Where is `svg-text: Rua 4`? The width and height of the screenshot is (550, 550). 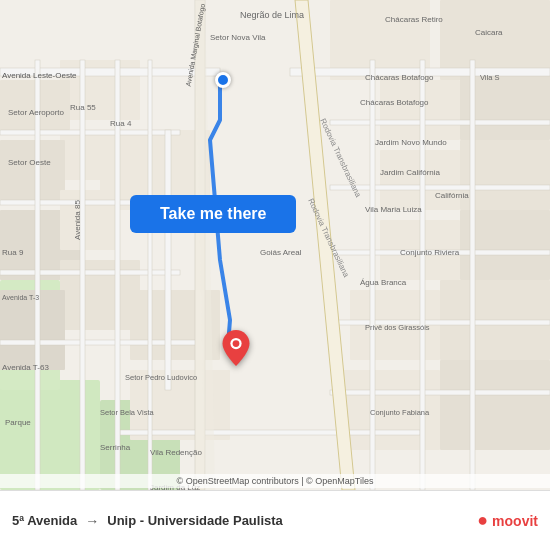 svg-text: Rua 4 is located at coordinates (121, 124).